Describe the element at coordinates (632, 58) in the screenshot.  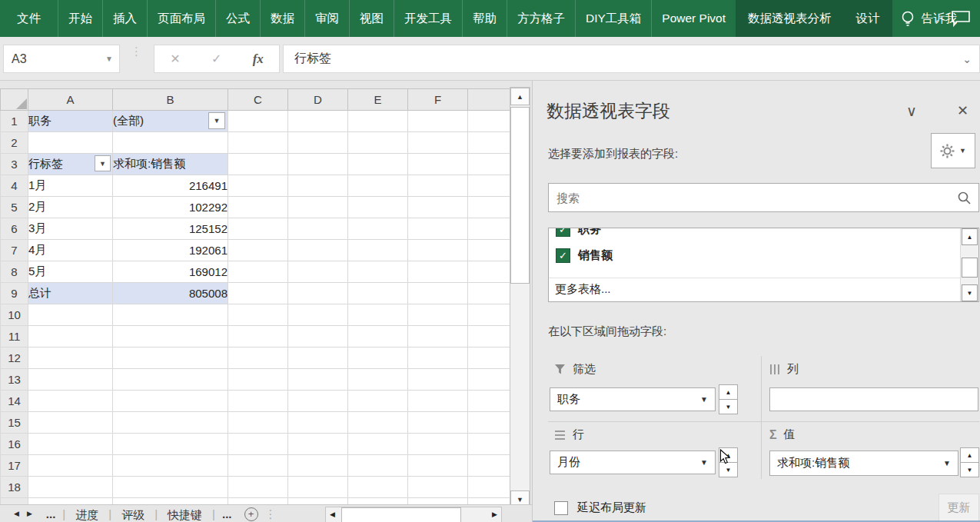
I see `formula-input: 行标签 ⌄` at that location.